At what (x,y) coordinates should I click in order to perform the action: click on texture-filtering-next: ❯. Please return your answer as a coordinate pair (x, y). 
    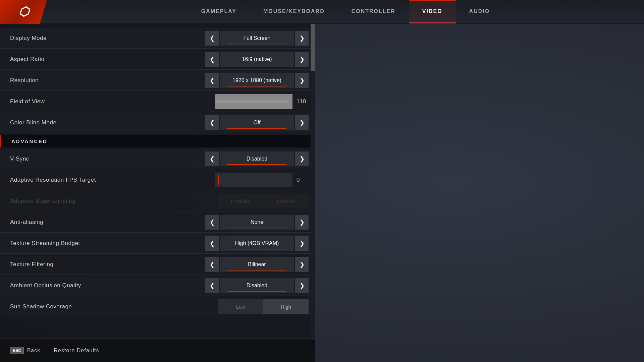
    Looking at the image, I should click on (302, 264).